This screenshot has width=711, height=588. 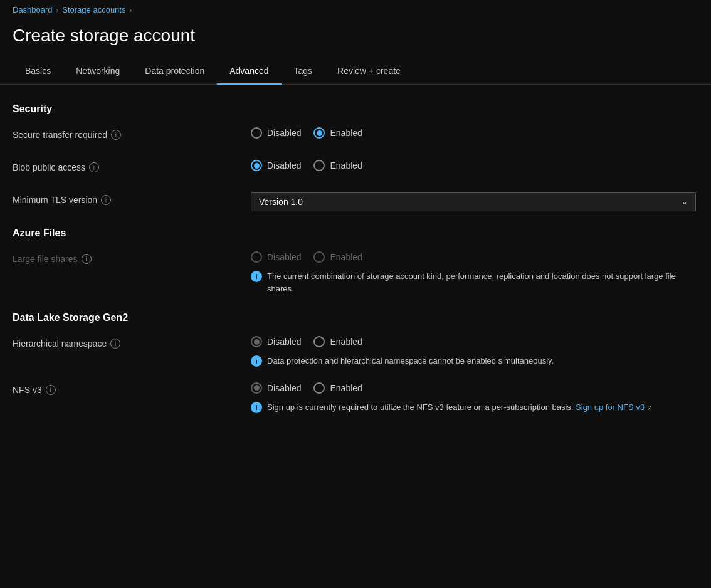 I want to click on nfs-info-circle: i, so click(x=256, y=407).